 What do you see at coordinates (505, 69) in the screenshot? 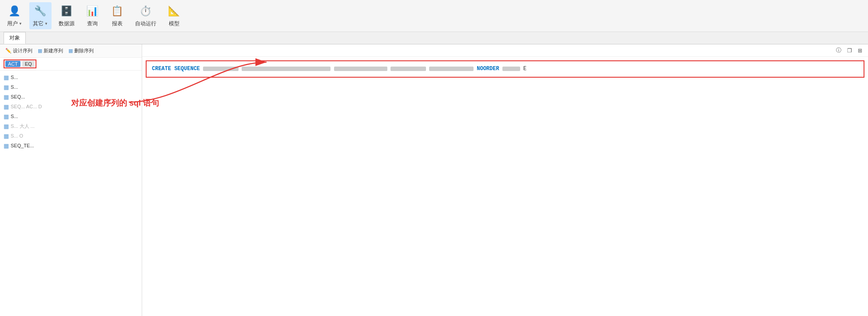
I see `sql-statement: CREATE SEQUENCE NOORDER` at bounding box center [505, 69].